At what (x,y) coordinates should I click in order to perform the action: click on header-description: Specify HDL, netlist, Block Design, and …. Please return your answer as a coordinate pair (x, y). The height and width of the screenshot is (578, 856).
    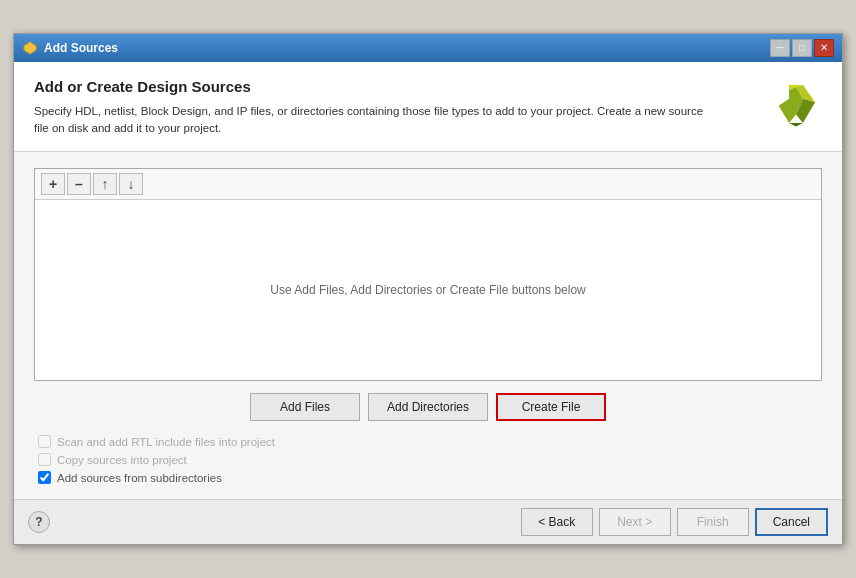
    Looking at the image, I should click on (374, 120).